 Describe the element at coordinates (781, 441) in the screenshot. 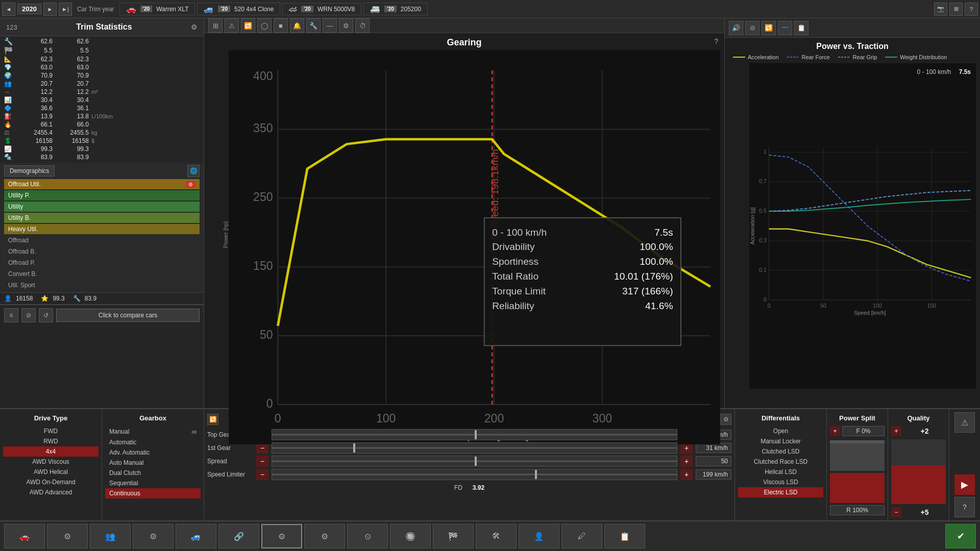

I see `diff-manual-locker: Manual Locker` at that location.